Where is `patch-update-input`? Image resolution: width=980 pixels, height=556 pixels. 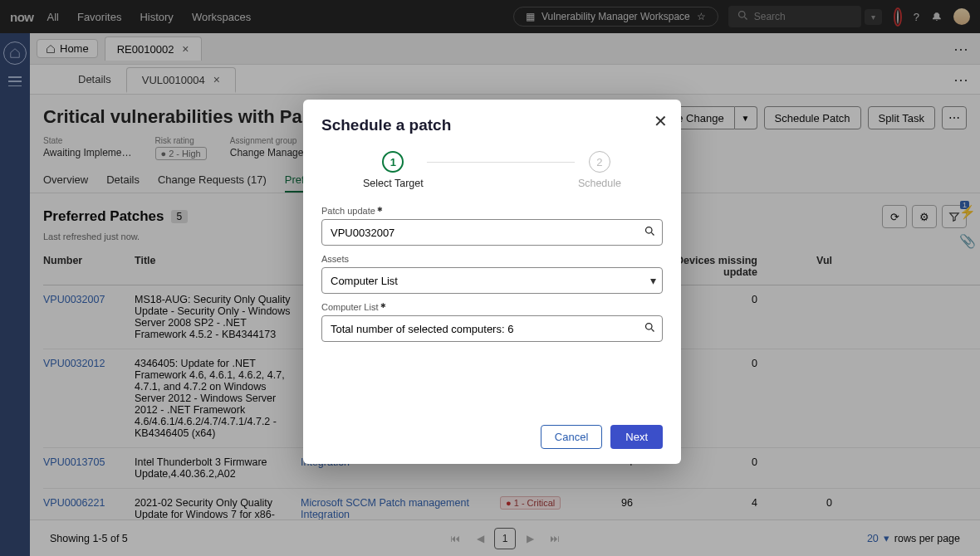 patch-update-input is located at coordinates (492, 232).